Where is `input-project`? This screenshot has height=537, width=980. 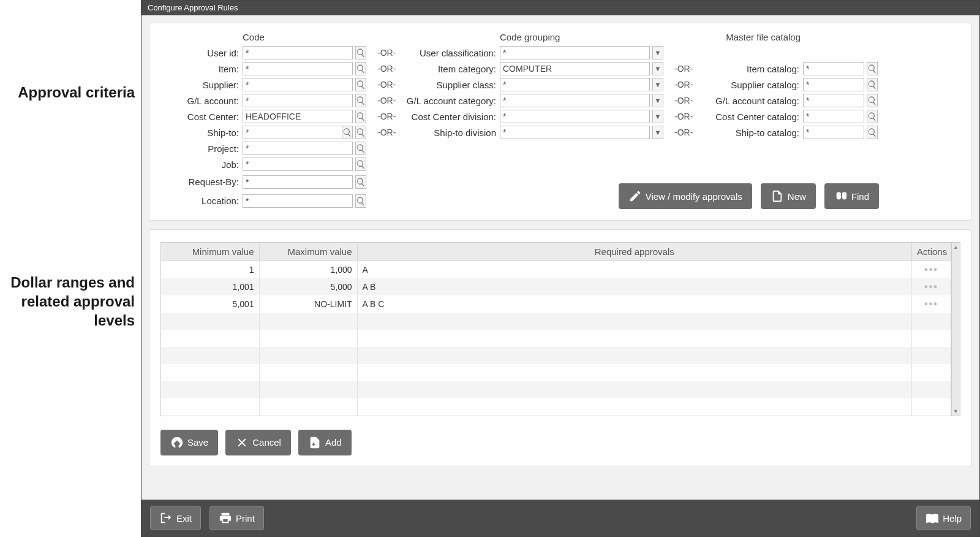
input-project is located at coordinates (298, 148).